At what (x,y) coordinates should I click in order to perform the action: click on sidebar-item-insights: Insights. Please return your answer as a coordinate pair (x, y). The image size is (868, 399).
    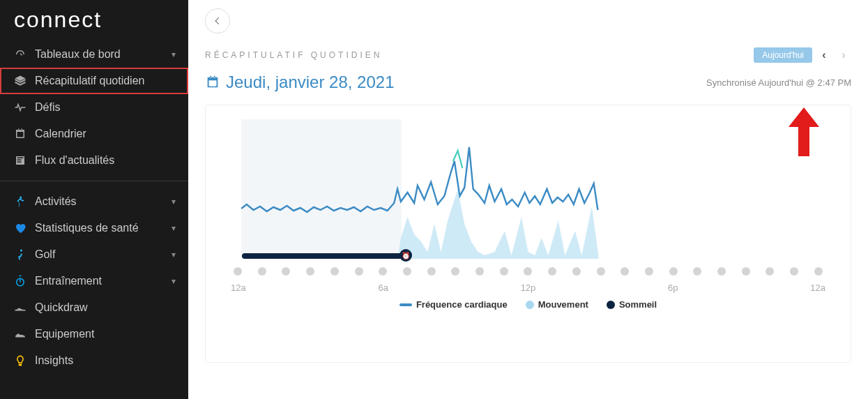
    Looking at the image, I should click on (94, 361).